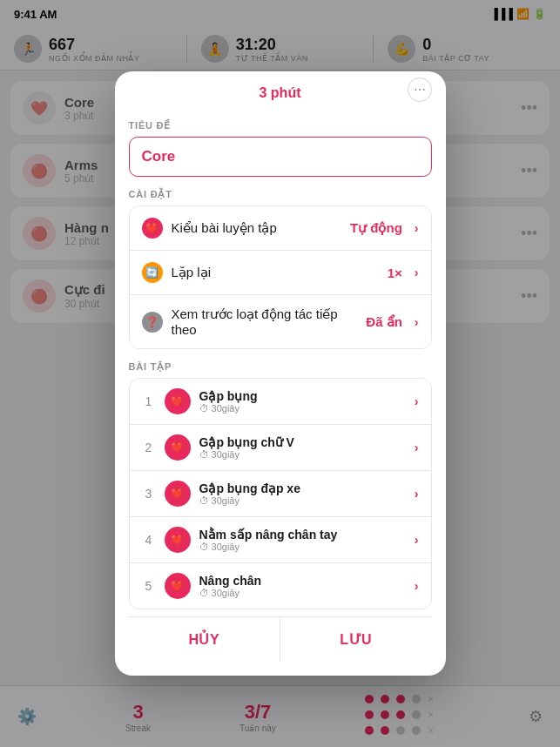 This screenshot has height=747, width=560. I want to click on exercise-duration-5: ⏱ 30giây, so click(303, 593).